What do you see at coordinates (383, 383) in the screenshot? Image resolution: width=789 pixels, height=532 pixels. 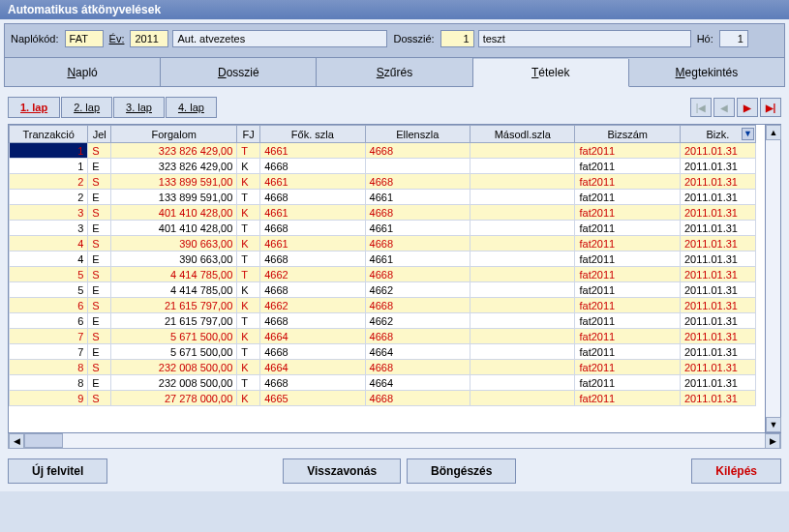 I see `table-row: 8E232 008 500,00T46684664fat20112011.01.…` at bounding box center [383, 383].